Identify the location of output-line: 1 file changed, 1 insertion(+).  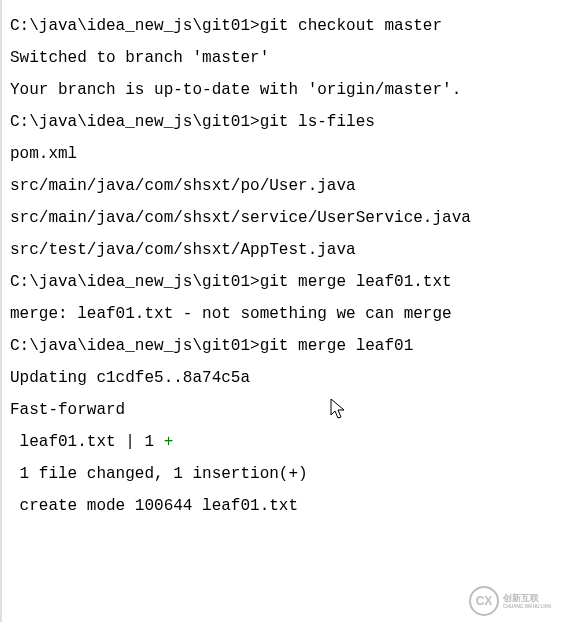
(288, 474).